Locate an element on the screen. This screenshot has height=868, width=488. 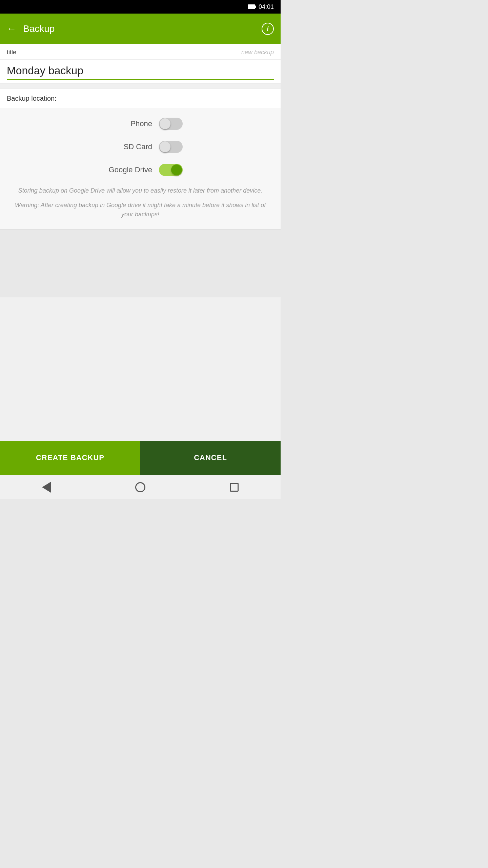
backup-location-section: Backup location: Phone SD Card Google Dr… is located at coordinates (140, 159).